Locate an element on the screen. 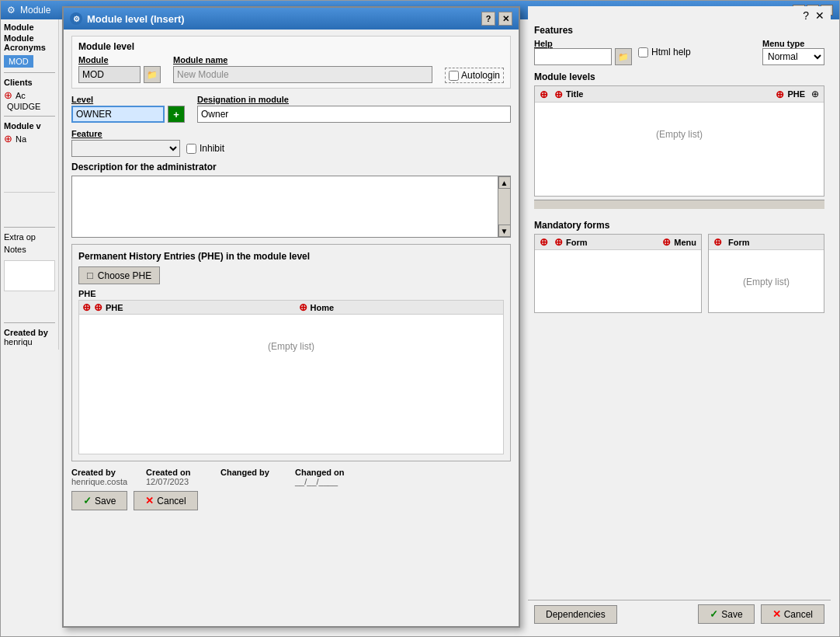 The image size is (840, 637). dialog-close-btn: ✕ is located at coordinates (505, 19).